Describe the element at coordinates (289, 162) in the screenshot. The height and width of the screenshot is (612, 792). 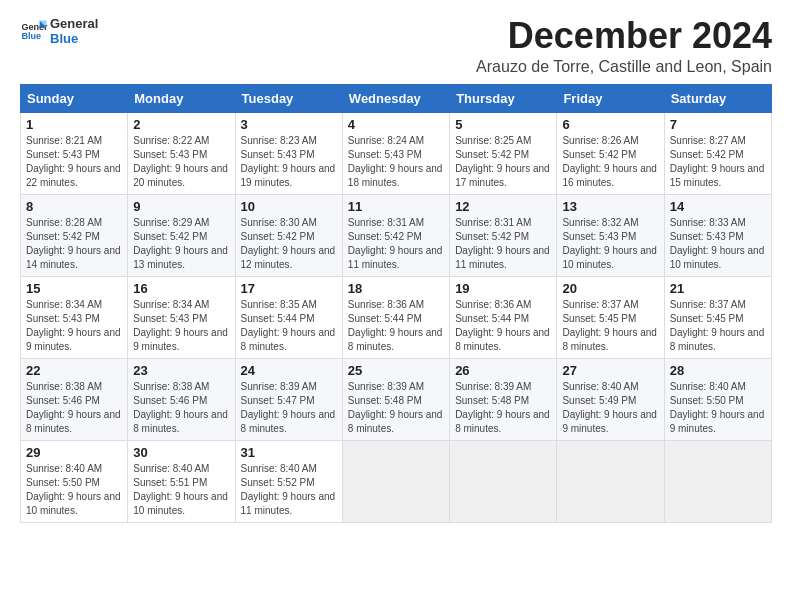
I see `day-info: Sunrise: 8:23 AM Sunset: 5:43 PM Dayligh…` at that location.